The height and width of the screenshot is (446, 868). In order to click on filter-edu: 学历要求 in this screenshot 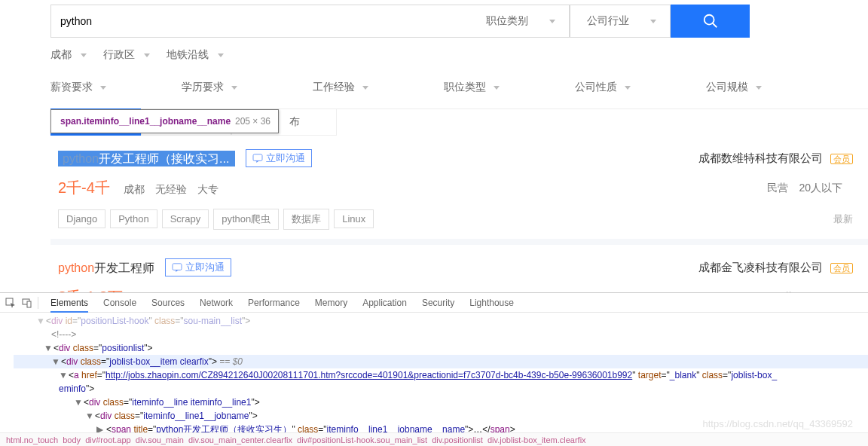, I will do `click(209, 87)`.